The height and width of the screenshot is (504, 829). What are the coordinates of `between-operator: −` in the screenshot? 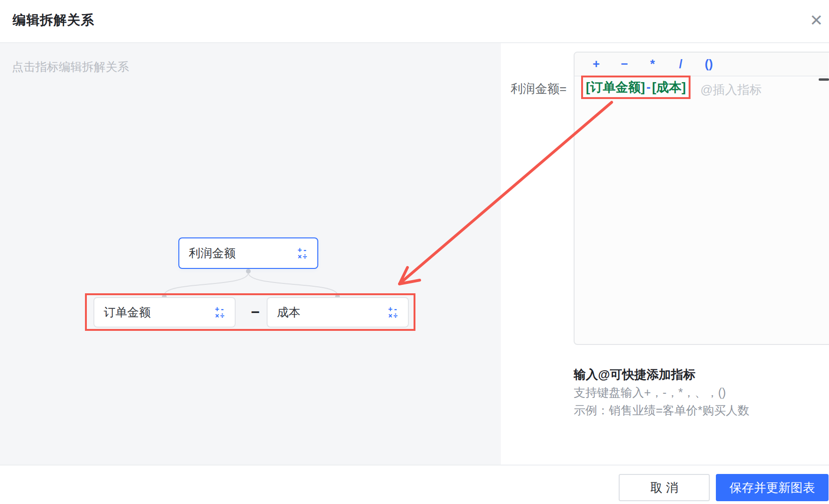 It's located at (255, 312).